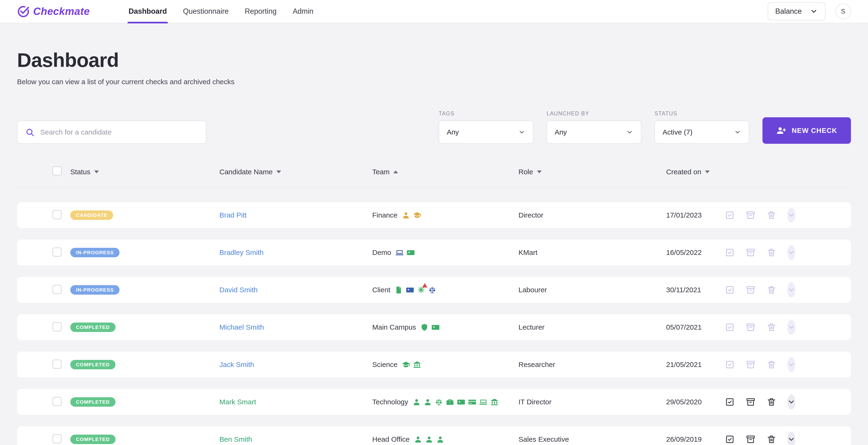  I want to click on launched-by-value: Any, so click(561, 132).